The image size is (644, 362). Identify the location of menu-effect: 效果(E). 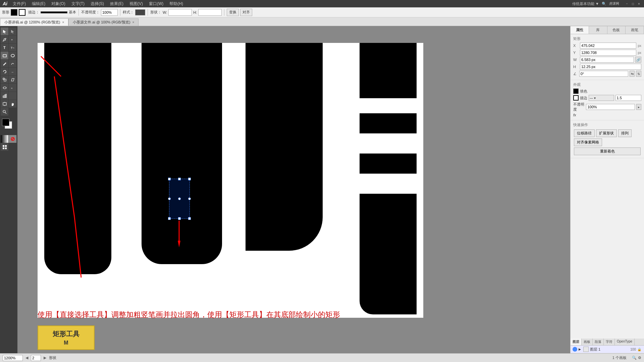
(117, 4).